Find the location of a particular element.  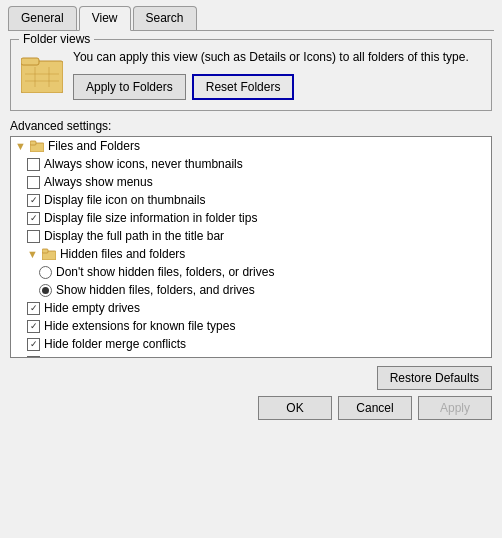

radio-show-hidden is located at coordinates (46, 290).